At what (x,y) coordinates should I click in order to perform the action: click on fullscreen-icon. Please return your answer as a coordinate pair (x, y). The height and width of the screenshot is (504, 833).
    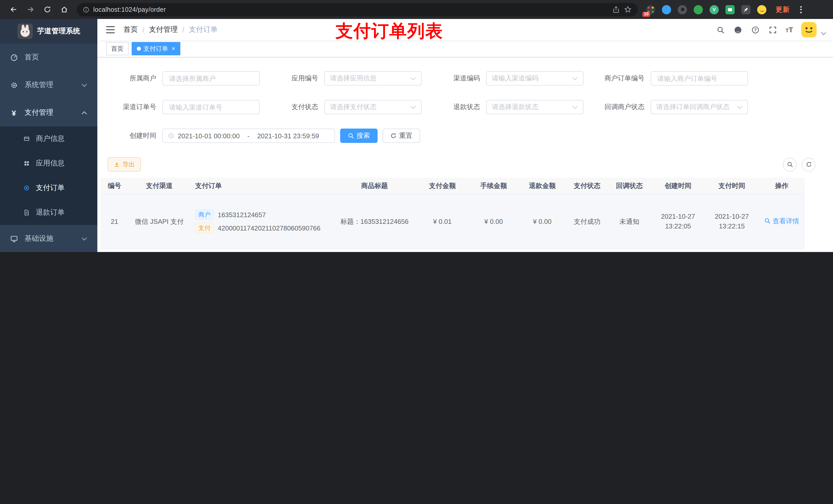
    Looking at the image, I should click on (773, 30).